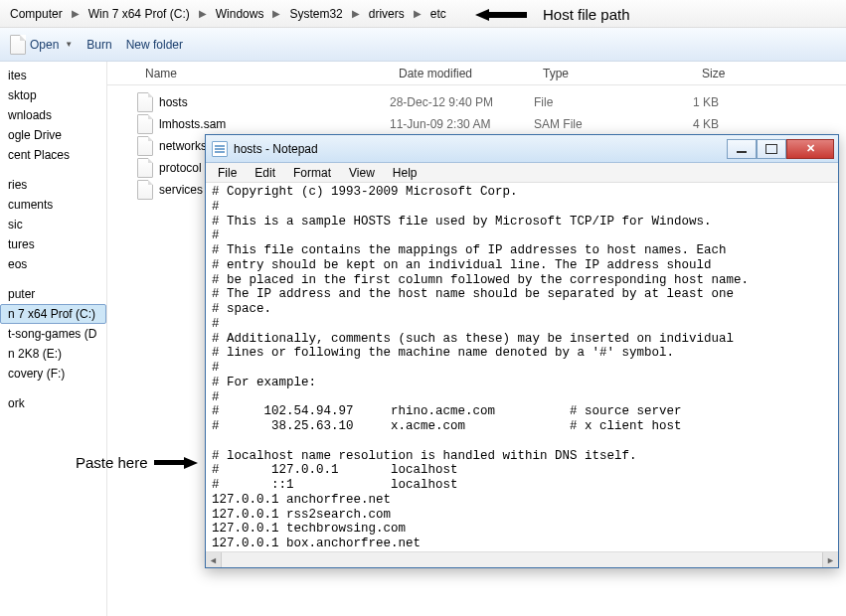 This screenshot has width=846, height=616. What do you see at coordinates (482, 15) in the screenshot?
I see `arrow-left-icon` at bounding box center [482, 15].